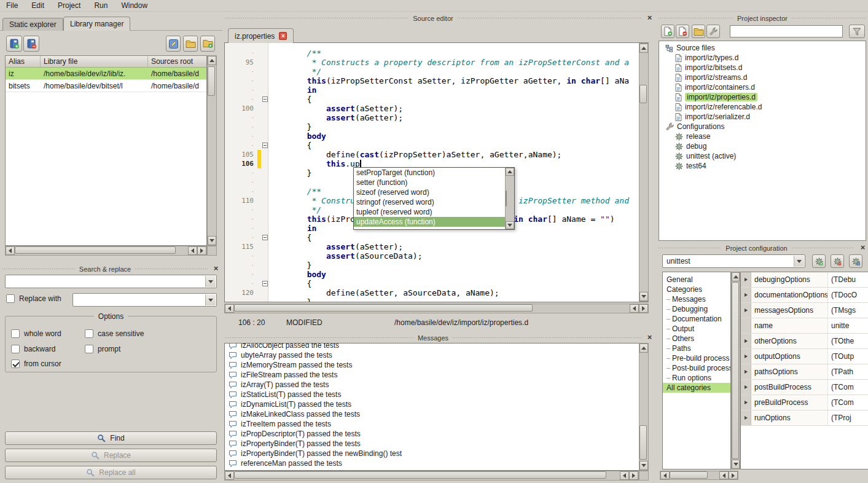 Image resolution: width=868 pixels, height=483 pixels. Describe the element at coordinates (682, 31) in the screenshot. I see `remove-file-button` at that location.